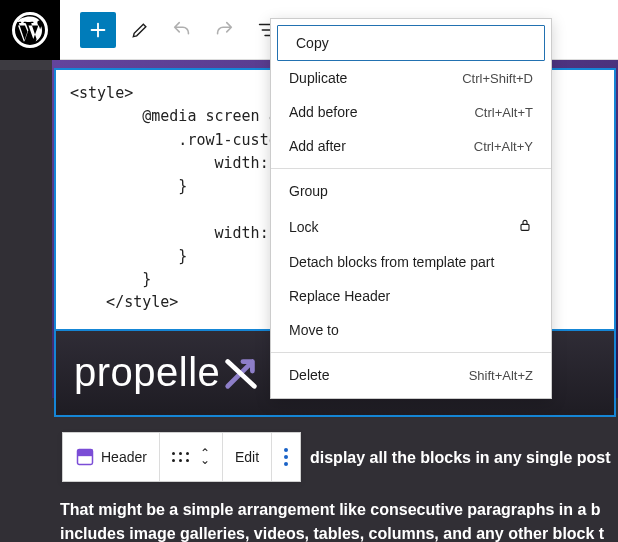  What do you see at coordinates (304, 227) in the screenshot?
I see `menu-lock-label: Lock` at bounding box center [304, 227].